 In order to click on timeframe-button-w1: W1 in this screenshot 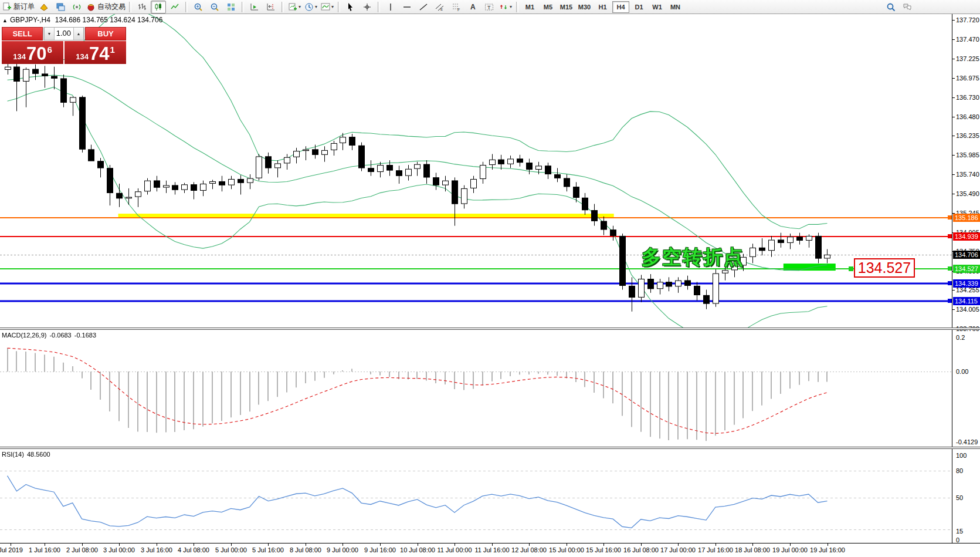, I will do `click(657, 7)`.